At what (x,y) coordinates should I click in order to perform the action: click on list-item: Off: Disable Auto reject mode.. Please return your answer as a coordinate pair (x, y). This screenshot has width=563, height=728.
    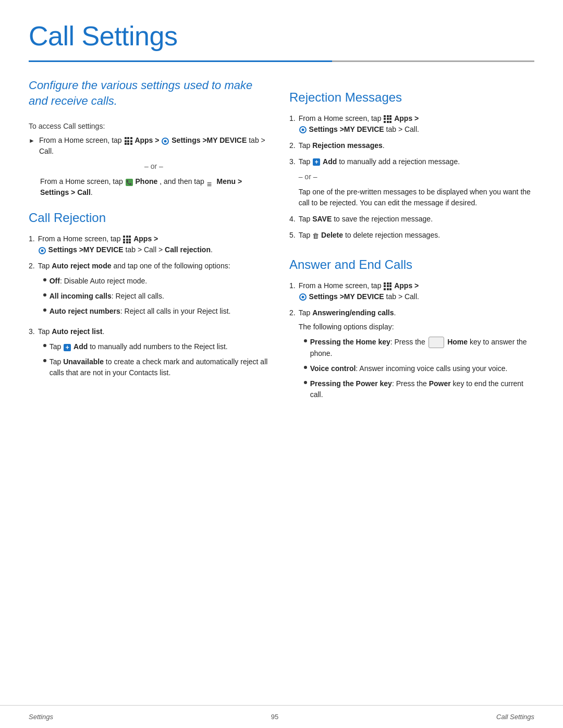
    Looking at the image, I should click on (156, 281).